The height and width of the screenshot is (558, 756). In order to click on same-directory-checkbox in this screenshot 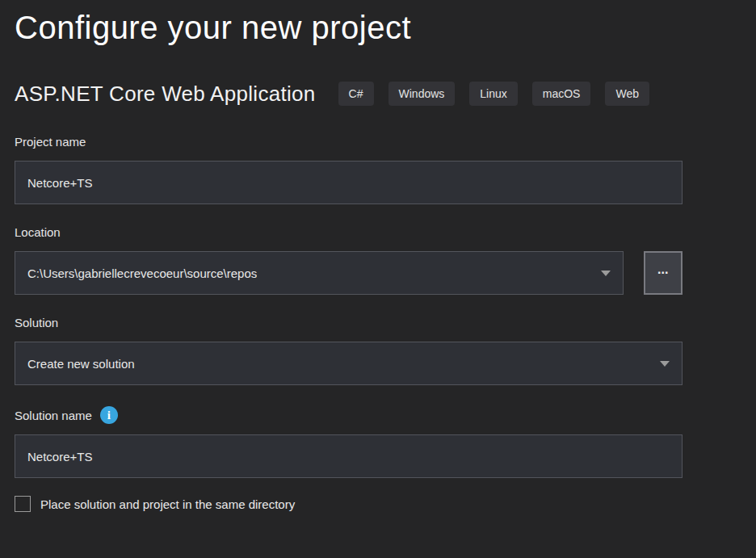, I will do `click(23, 504)`.